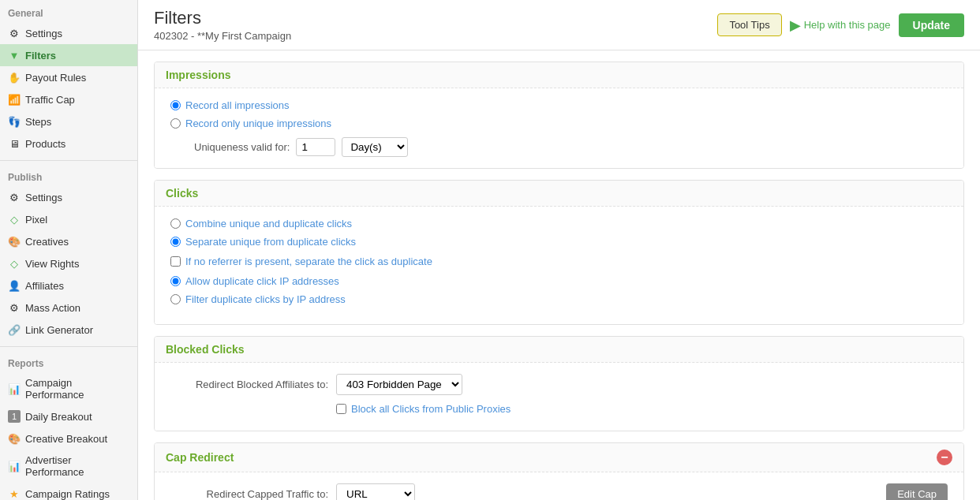 This screenshot has height=500, width=980. Describe the element at coordinates (642, 409) in the screenshot. I see `block-proxies-row: Block all Clicks from Public Proxies` at that location.